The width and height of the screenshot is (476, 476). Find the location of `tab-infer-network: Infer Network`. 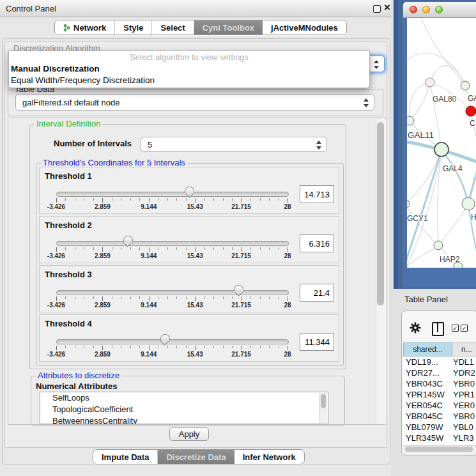

tab-infer-network: Infer Network is located at coordinates (270, 457).